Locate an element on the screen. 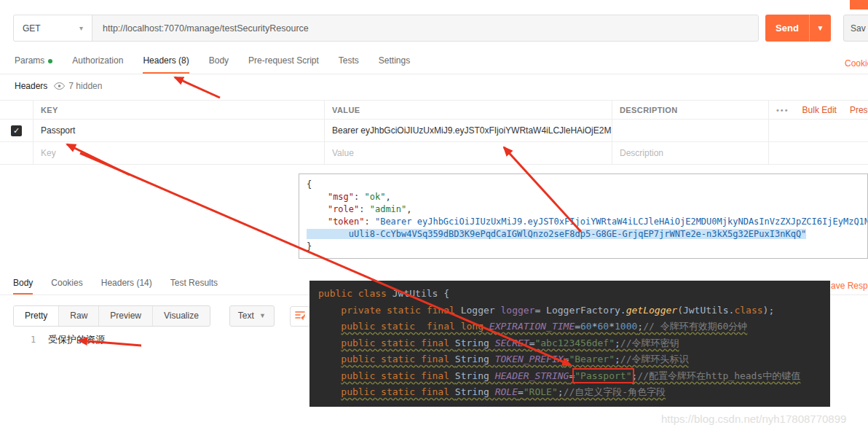 The height and width of the screenshot is (433, 868). presets-link: Pres is located at coordinates (859, 110).